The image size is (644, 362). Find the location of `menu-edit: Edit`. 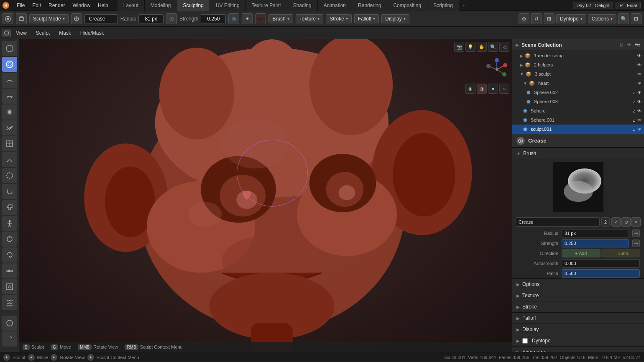

menu-edit: Edit is located at coordinates (37, 5).